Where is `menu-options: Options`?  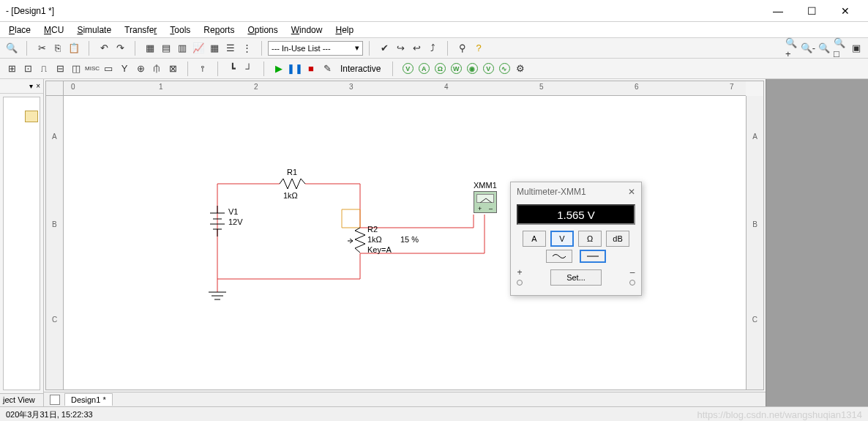
menu-options: Options is located at coordinates (262, 30).